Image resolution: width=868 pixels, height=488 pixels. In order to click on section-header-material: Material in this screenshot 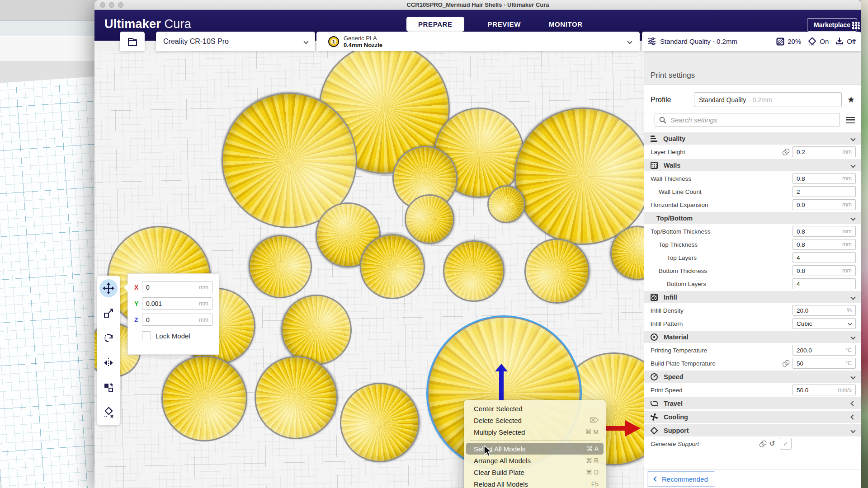, I will do `click(753, 337)`.